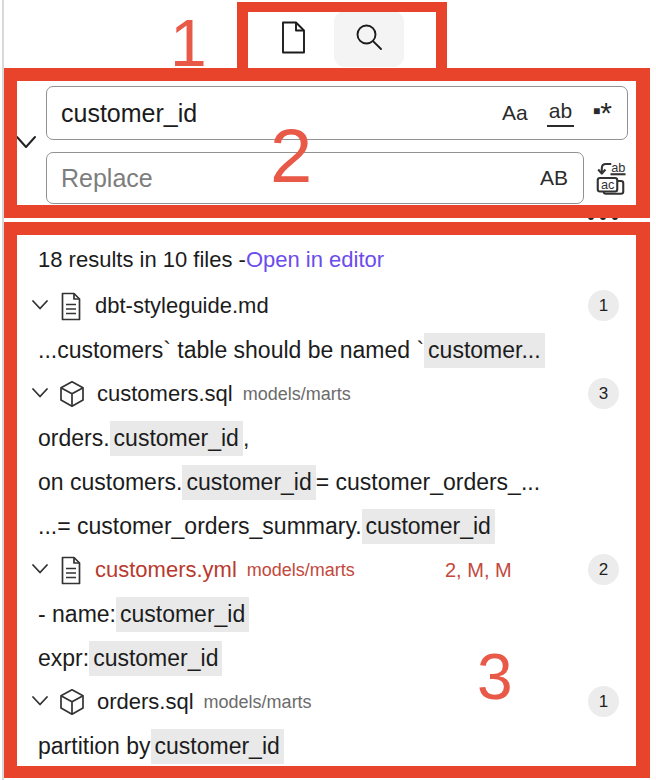 The width and height of the screenshot is (656, 780). What do you see at coordinates (294, 178) in the screenshot?
I see `replace-input` at bounding box center [294, 178].